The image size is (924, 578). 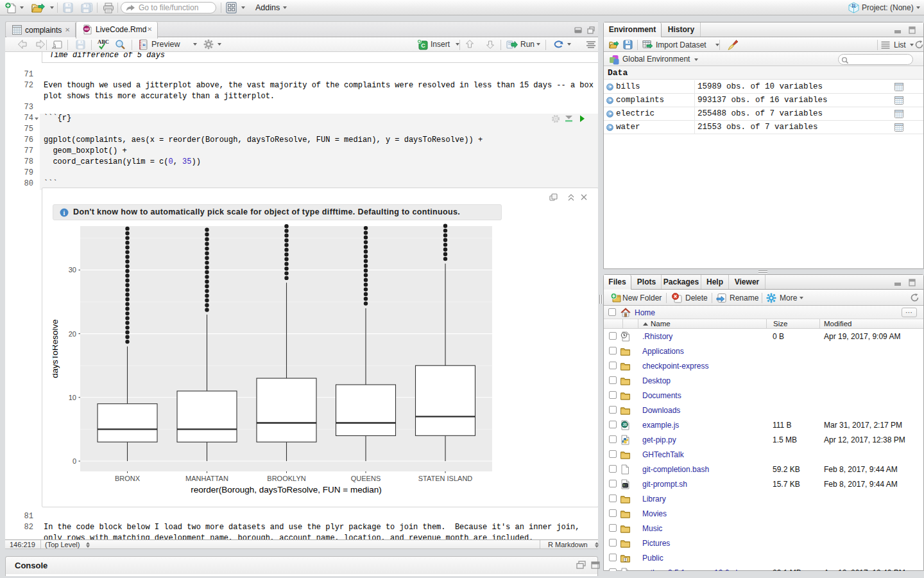 I want to click on svg-text: QUEENS, so click(x=366, y=478).